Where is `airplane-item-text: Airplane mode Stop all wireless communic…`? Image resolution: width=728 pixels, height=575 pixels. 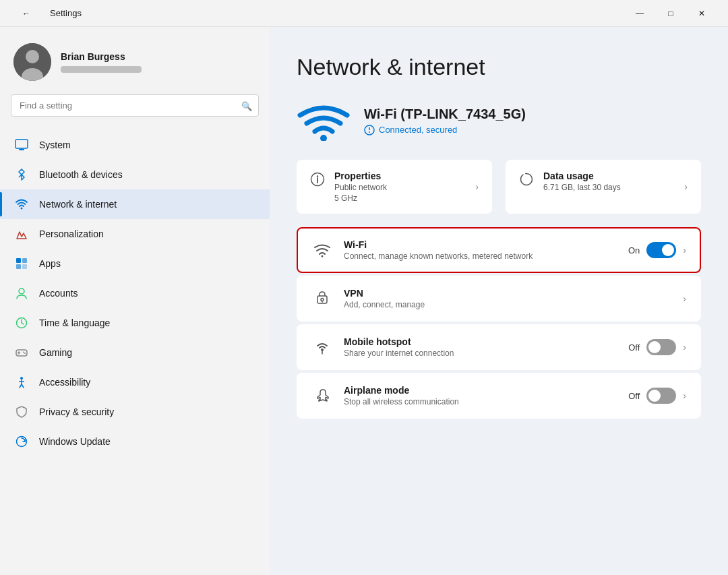
airplane-item-text: Airplane mode Stop all wireless communic… is located at coordinates (481, 396).